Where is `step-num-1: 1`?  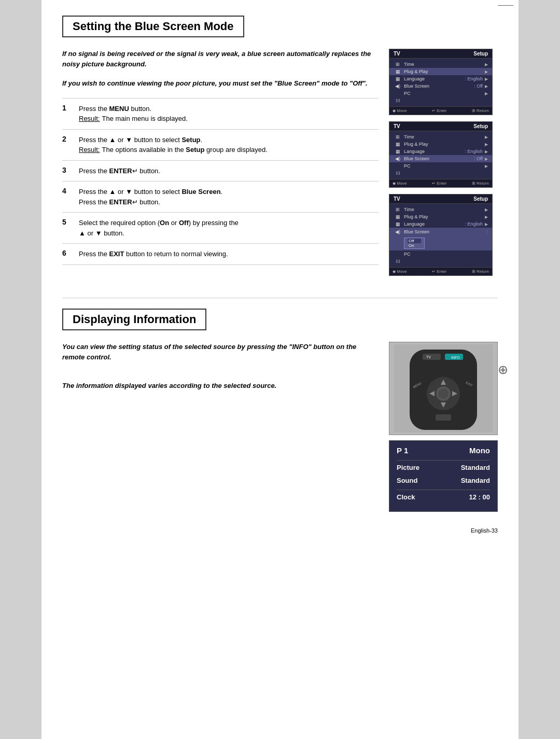 step-num-1: 1 is located at coordinates (69, 114).